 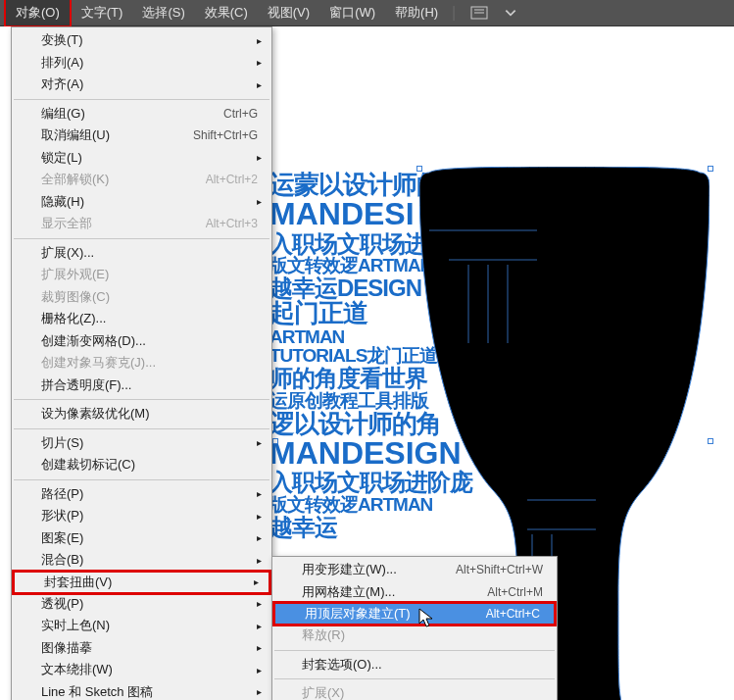 I want to click on menu-shortcut: Alt+Shift+Ctrl+W, so click(x=500, y=570).